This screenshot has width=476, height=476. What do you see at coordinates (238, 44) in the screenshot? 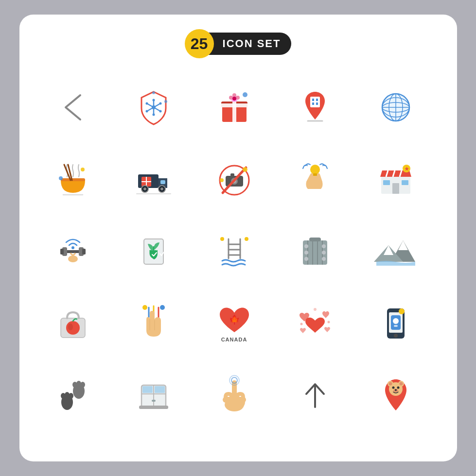
I see `header: 25 ICON SET` at bounding box center [238, 44].